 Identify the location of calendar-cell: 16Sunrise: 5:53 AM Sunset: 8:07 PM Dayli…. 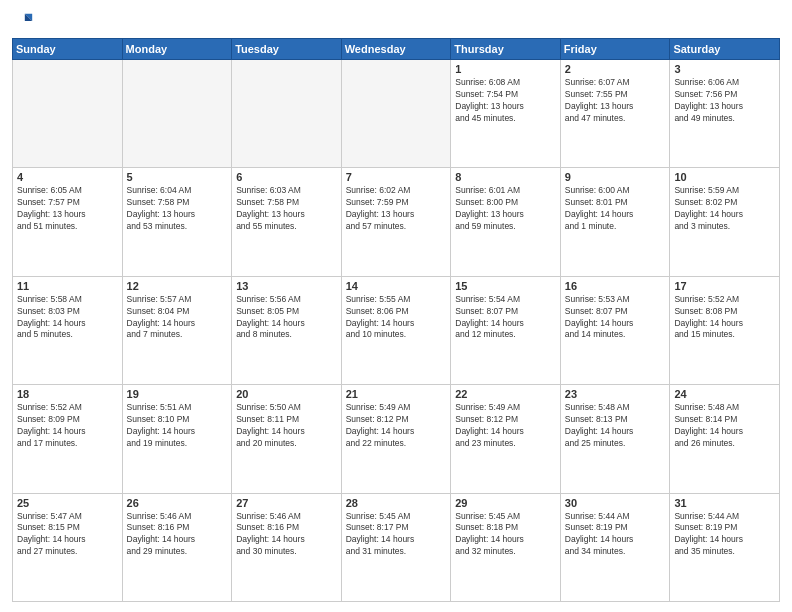
(615, 330).